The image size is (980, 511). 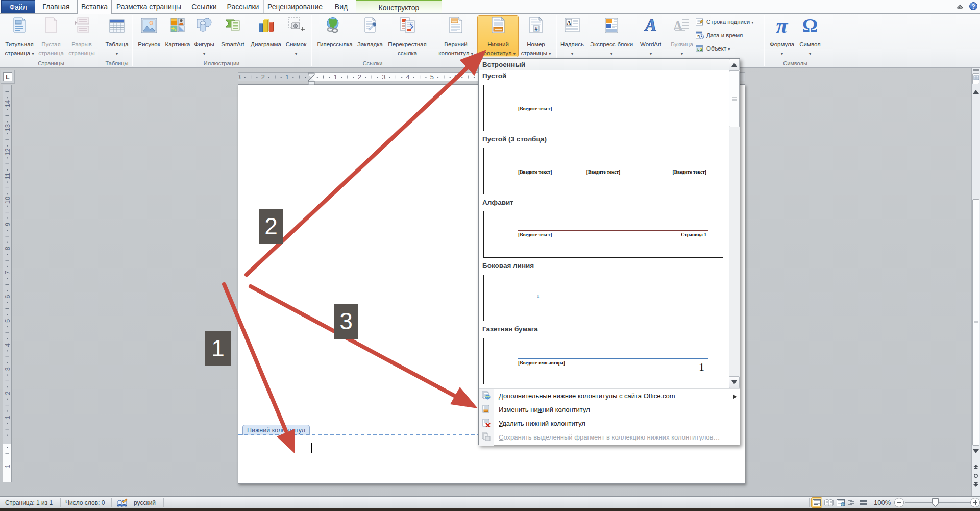 I want to click on svg-text: 8, so click(x=7, y=248).